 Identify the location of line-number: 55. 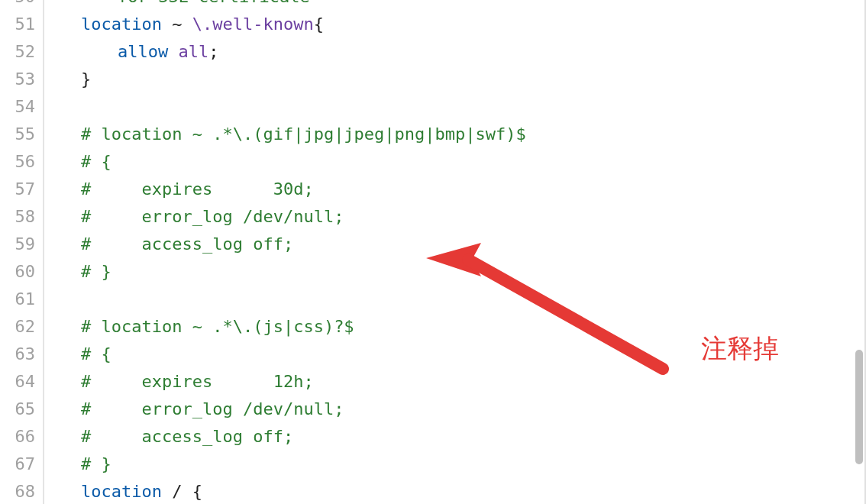
(18, 134).